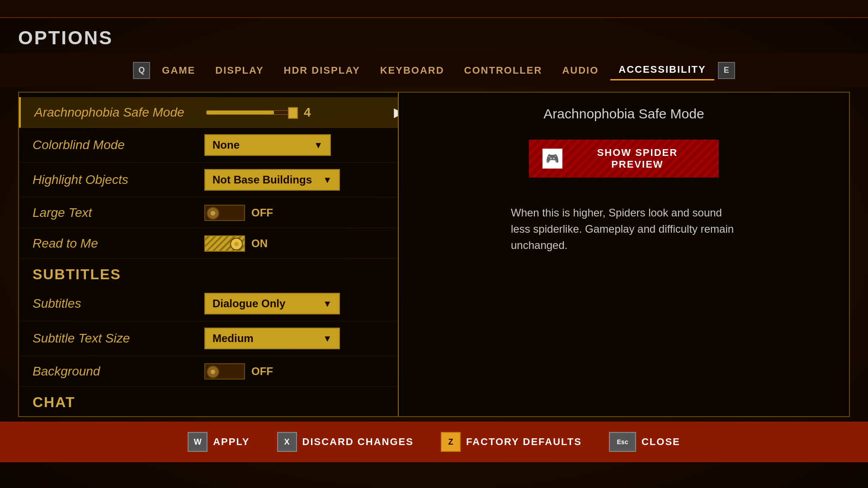 Image resolution: width=868 pixels, height=488 pixels. What do you see at coordinates (118, 244) in the screenshot?
I see `read-to-me-label: Read to Me` at bounding box center [118, 244].